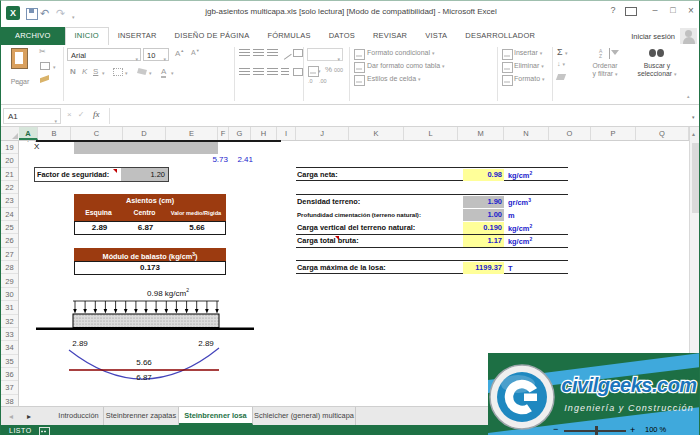 Image resolution: width=700 pixels, height=435 pixels. I want to click on insert-cells-button: Insertar ▾, so click(528, 52).